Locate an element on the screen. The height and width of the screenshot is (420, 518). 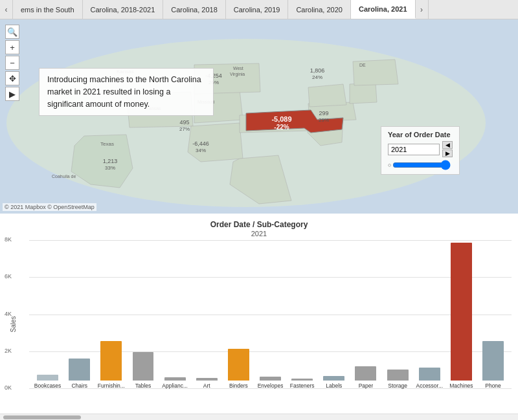
bar-label: Accessor... is located at coordinates (429, 386).